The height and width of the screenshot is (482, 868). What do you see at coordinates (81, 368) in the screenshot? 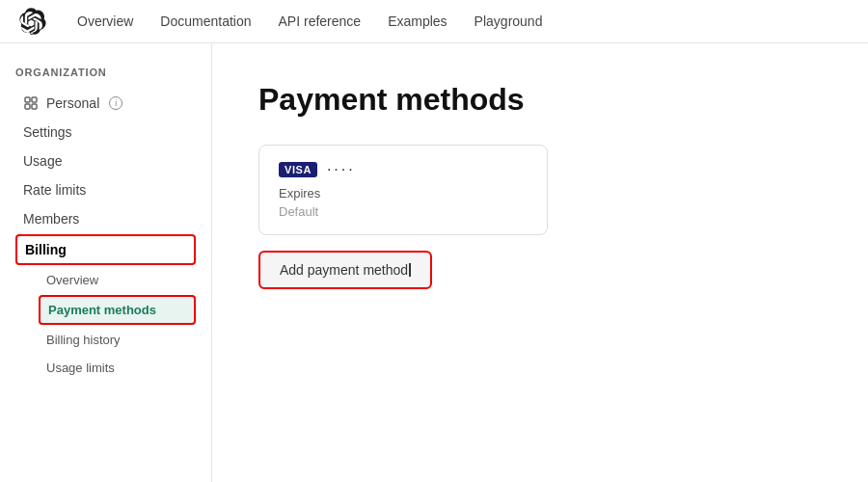
I see `sidebar-sub-usage-limits-label: Usage limits` at bounding box center [81, 368].